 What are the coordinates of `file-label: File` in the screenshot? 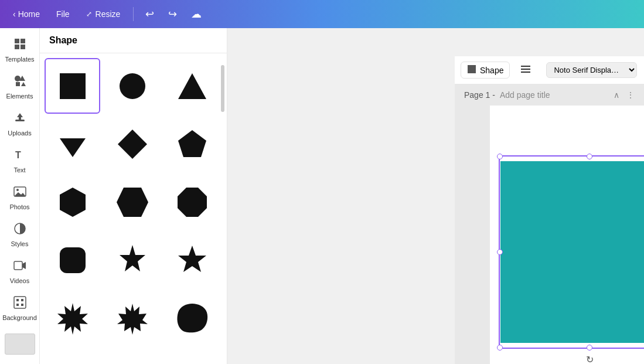 It's located at (63, 14).